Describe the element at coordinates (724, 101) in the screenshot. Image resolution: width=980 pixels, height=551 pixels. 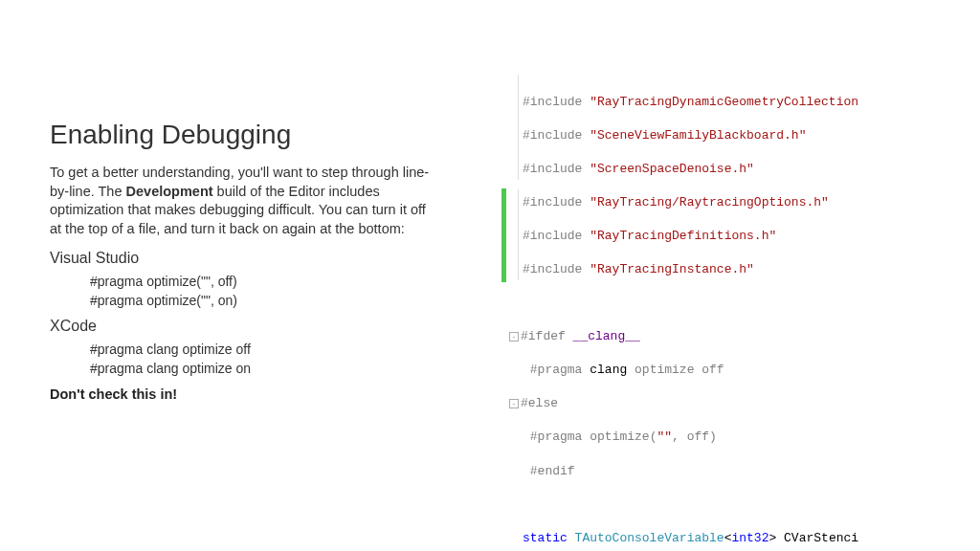
I see `include-path: "RayTracingDynamicGeometryCollection` at that location.